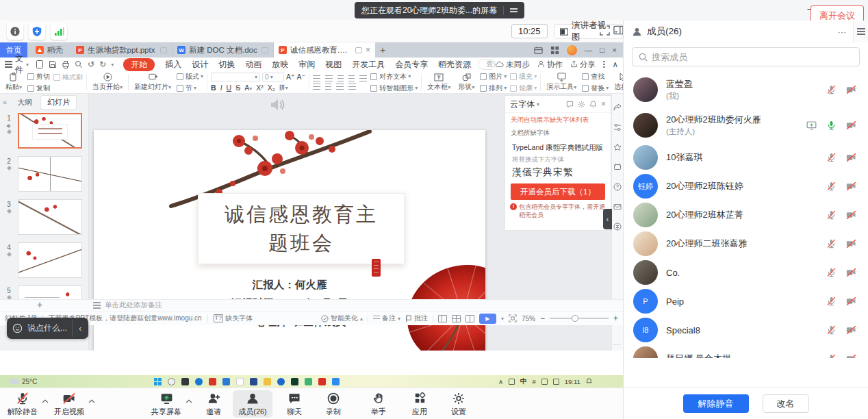  Describe the element at coordinates (493, 88) in the screenshot. I see `arrange-button: 排列▾` at that location.